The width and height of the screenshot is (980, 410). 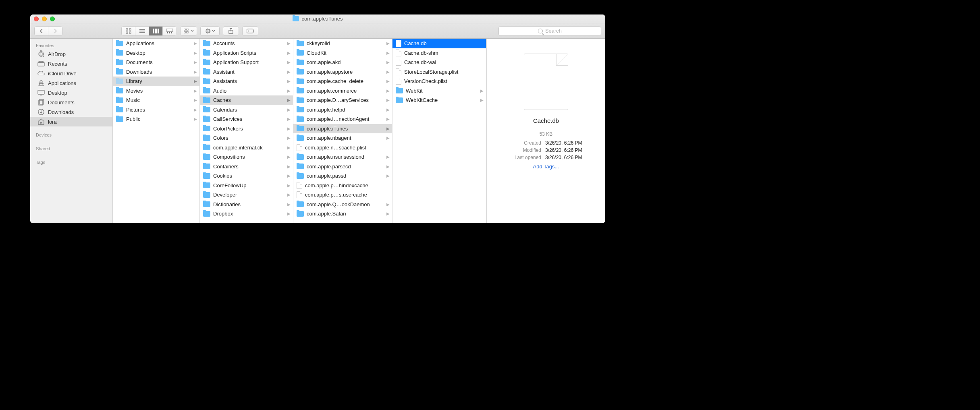 I want to click on sidebar-item-airdrop: AirDrop, so click(x=71, y=54).